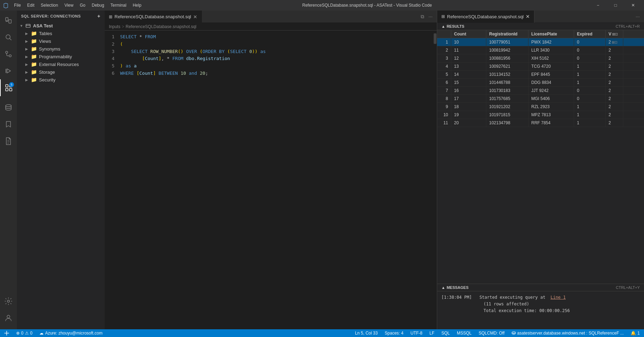 This screenshot has height=337, width=644. Describe the element at coordinates (507, 50) in the screenshot. I see `cell-regid: 100819942` at that location.